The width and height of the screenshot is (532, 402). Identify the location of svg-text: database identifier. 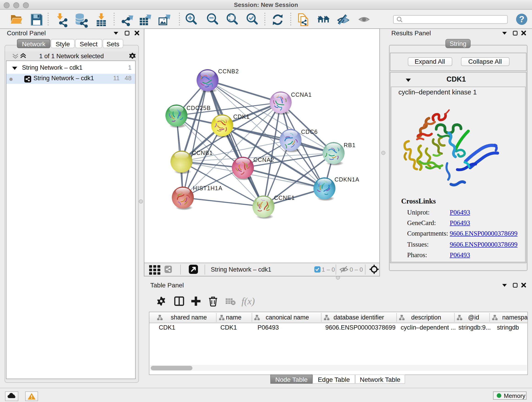
(359, 318).